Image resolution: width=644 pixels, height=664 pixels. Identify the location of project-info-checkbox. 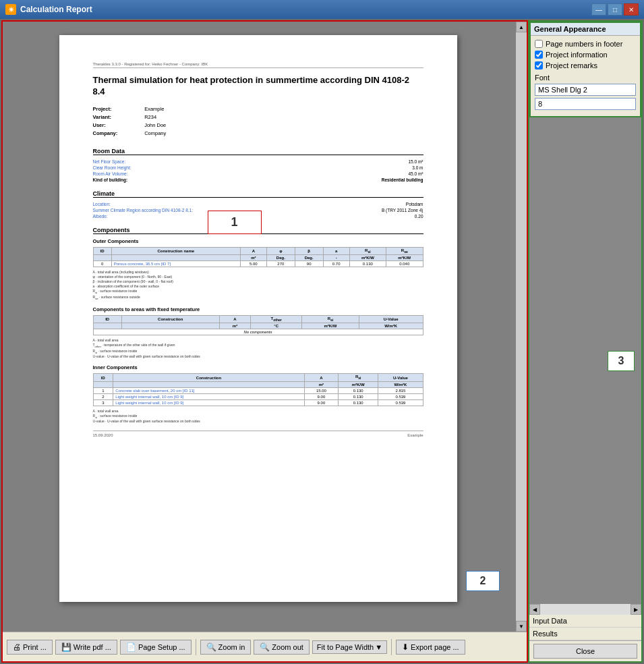
(539, 55).